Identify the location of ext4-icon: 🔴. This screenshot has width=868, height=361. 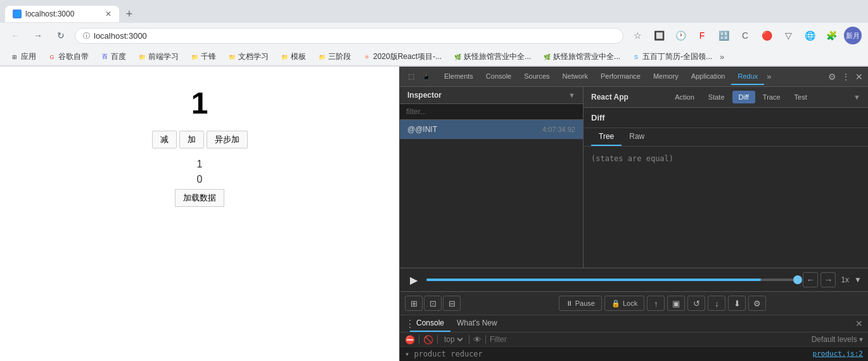
(767, 36).